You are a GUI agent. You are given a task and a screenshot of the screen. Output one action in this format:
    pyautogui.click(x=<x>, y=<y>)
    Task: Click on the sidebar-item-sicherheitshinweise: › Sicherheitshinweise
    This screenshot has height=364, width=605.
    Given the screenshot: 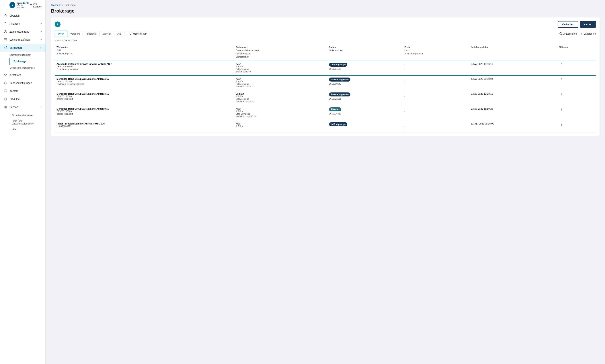 What is the action you would take?
    pyautogui.click(x=23, y=115)
    